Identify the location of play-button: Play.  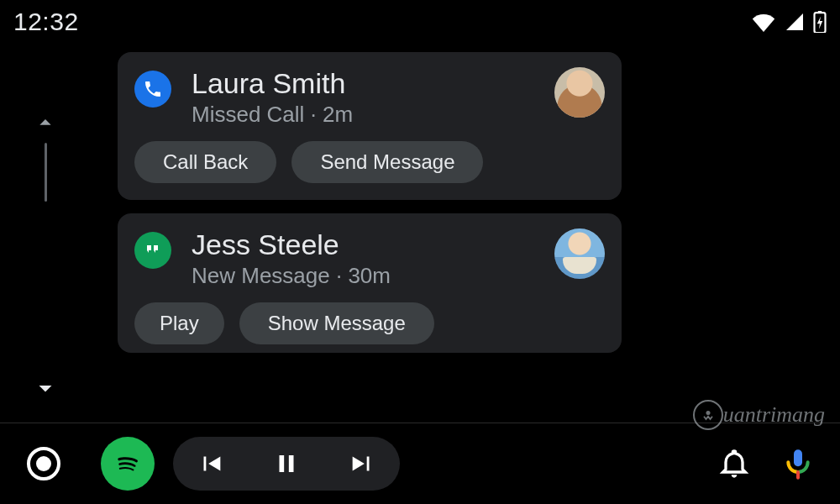
(180, 323).